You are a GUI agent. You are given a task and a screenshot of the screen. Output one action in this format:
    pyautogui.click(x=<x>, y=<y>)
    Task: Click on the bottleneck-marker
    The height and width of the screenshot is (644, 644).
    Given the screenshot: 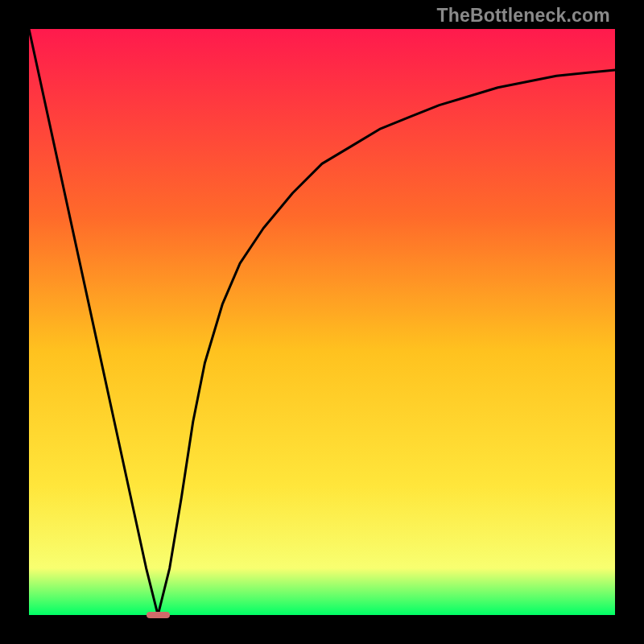 What is the action you would take?
    pyautogui.click(x=158, y=615)
    